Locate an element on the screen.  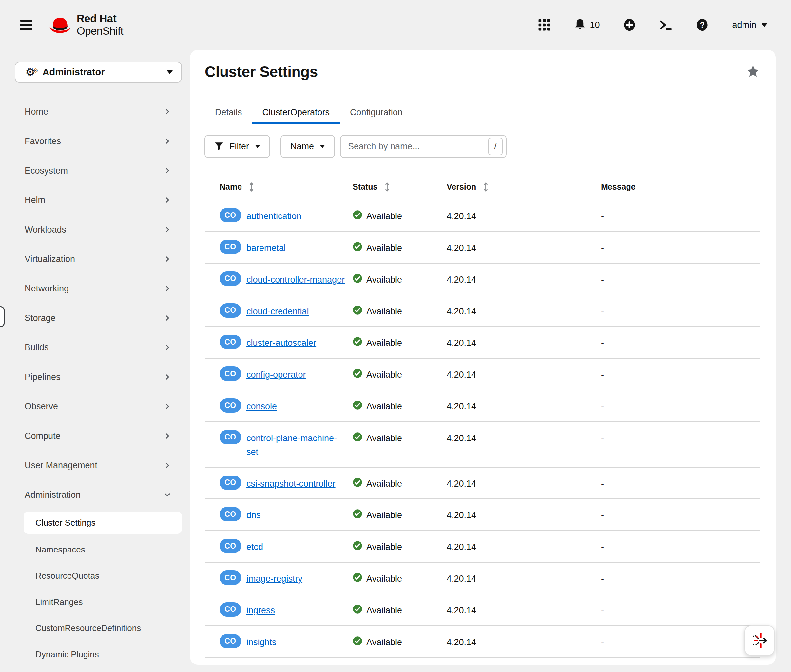
operator-name-link: insights is located at coordinates (262, 643).